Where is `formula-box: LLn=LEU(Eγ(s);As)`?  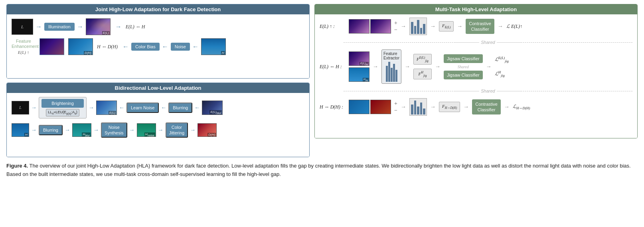 formula-box: LLn=LEU(Eγ(s);As) is located at coordinates (63, 113).